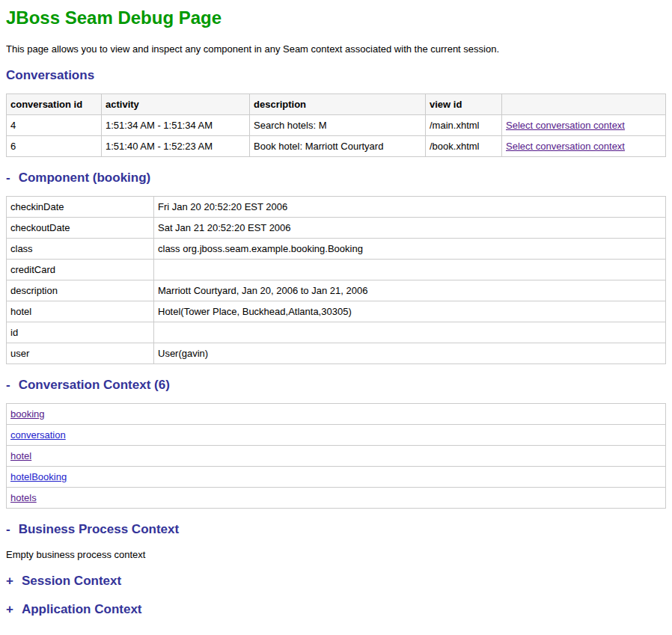  I want to click on table-row: creditCard, so click(337, 270).